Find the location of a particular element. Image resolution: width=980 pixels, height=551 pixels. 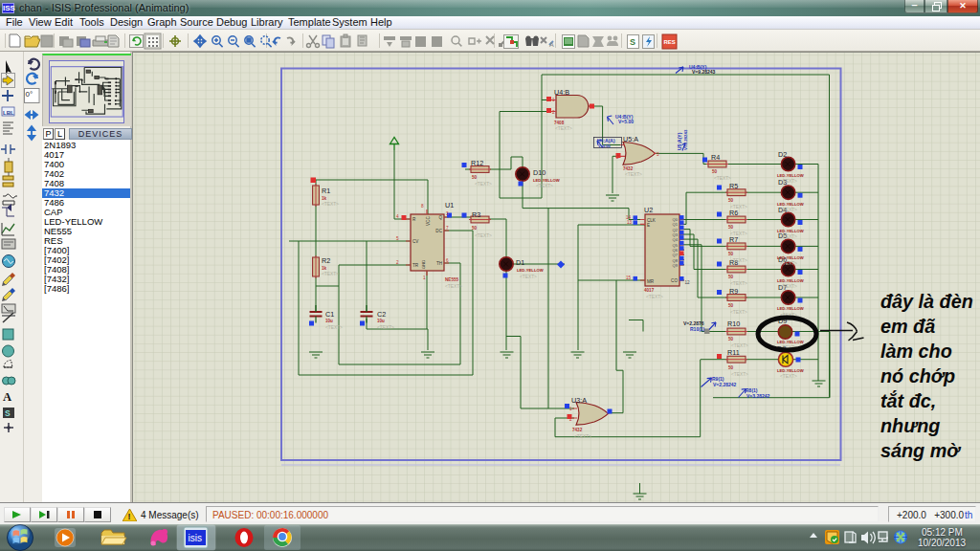

svg-text: R5 is located at coordinates (733, 186).